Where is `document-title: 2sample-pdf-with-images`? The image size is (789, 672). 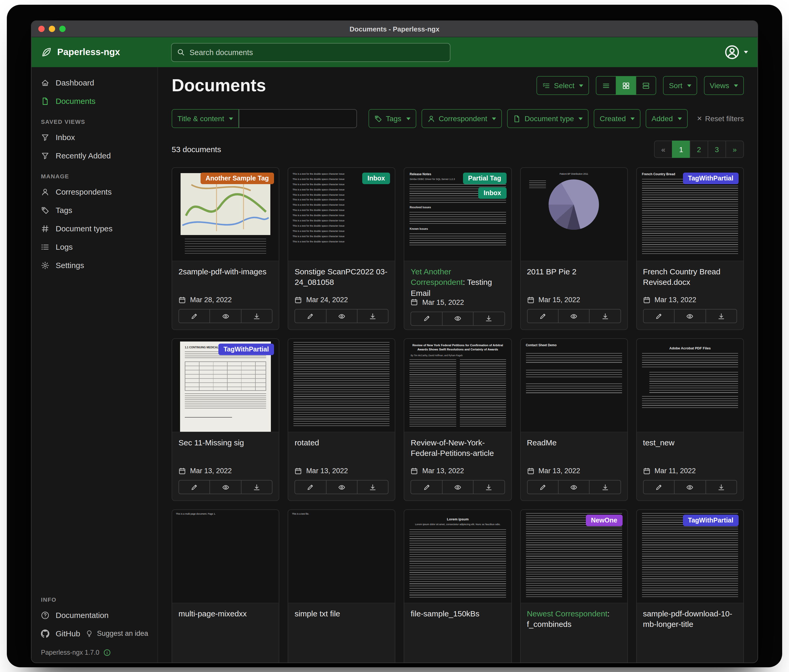
document-title: 2sample-pdf-with-images is located at coordinates (225, 272).